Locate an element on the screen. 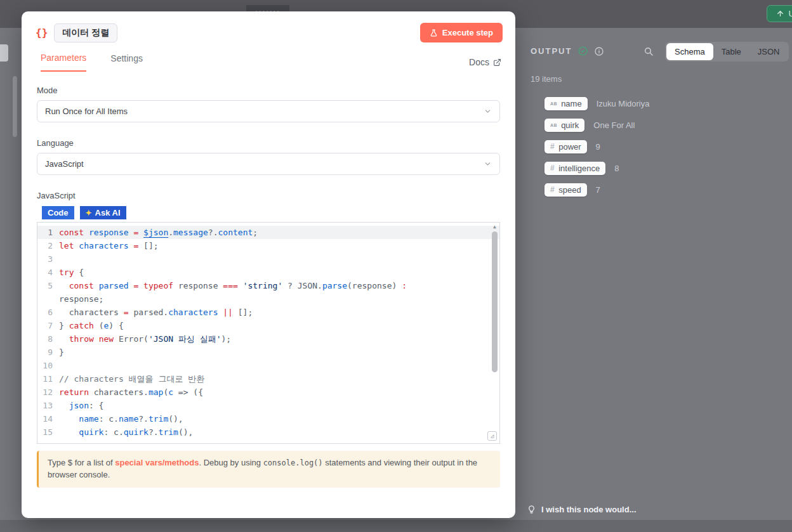  javascript-label: JavaScript is located at coordinates (268, 195).